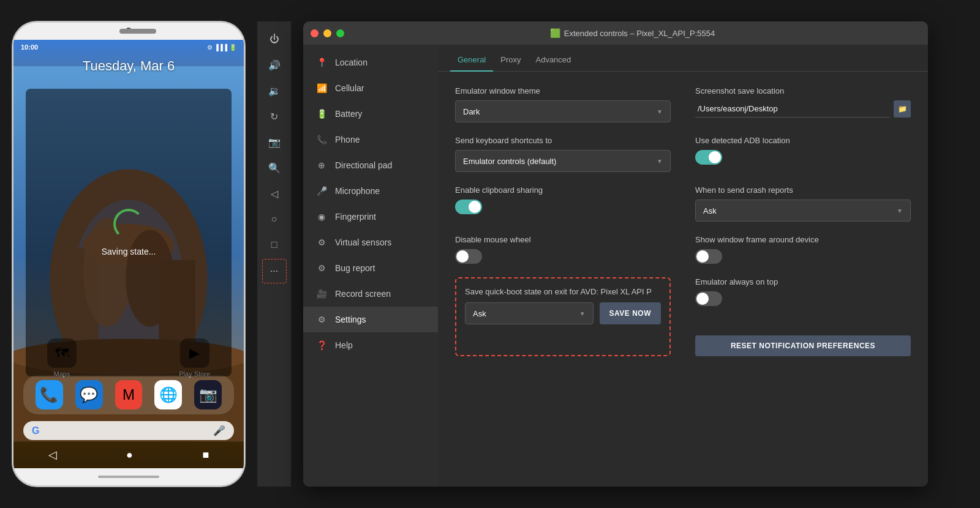 Image resolution: width=980 pixels, height=508 pixels. What do you see at coordinates (209, 48) in the screenshot?
I see `settings-icon: ⚙` at bounding box center [209, 48].